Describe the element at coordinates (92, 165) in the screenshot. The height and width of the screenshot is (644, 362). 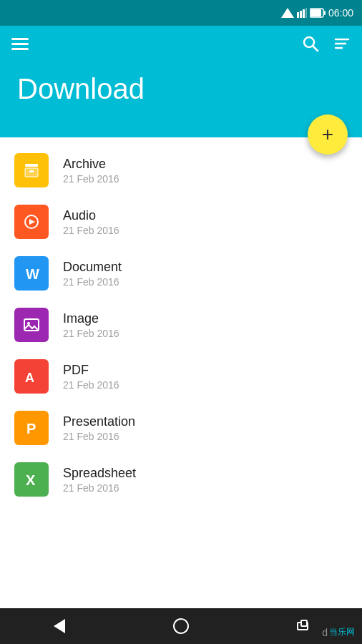
I see `item-name: Archive` at that location.